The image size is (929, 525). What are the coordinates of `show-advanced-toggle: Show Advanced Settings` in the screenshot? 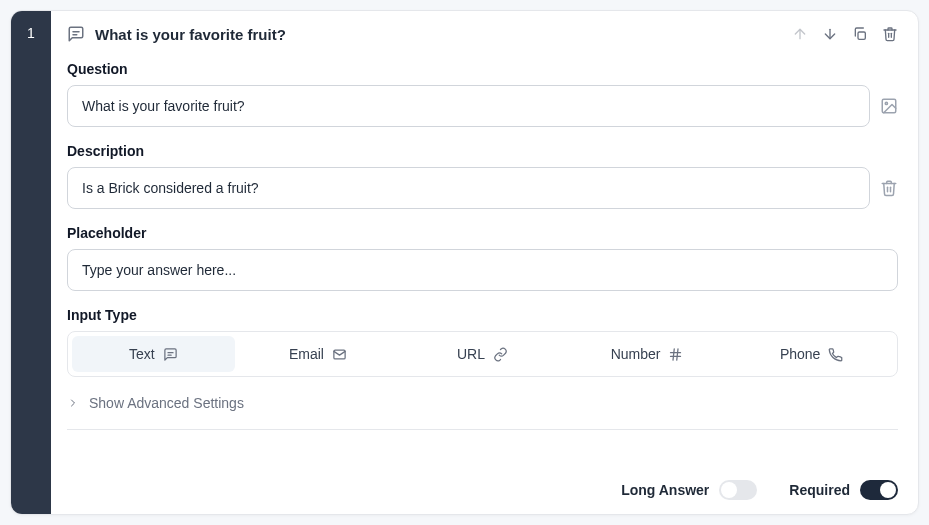 It's located at (482, 403).